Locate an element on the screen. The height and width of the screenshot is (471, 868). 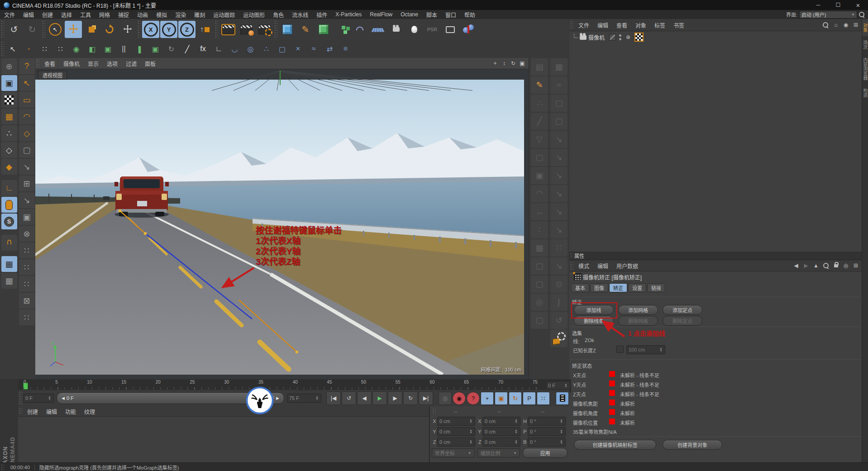
toggle-view-icon: ▣ is located at coordinates (522, 63).